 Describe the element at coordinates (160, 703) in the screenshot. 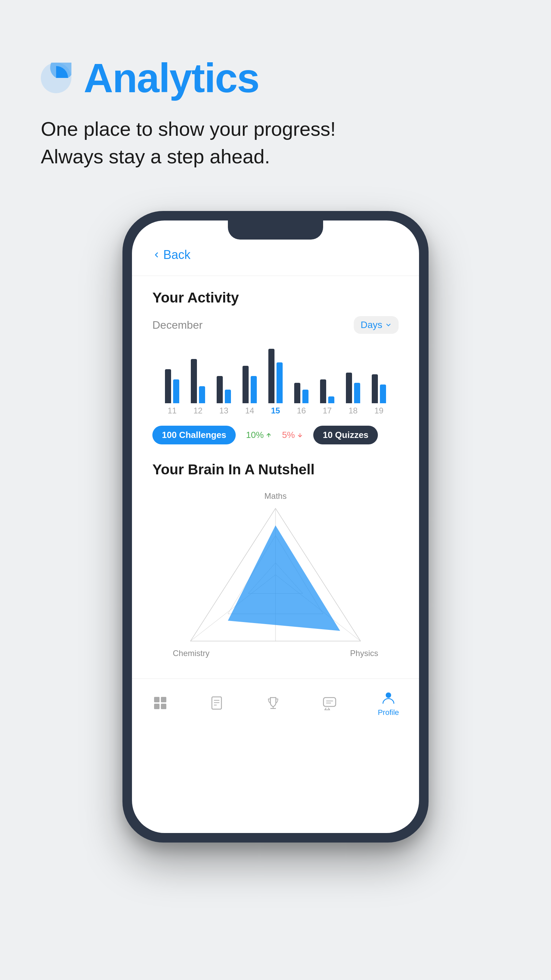

I see `grid-icon` at that location.